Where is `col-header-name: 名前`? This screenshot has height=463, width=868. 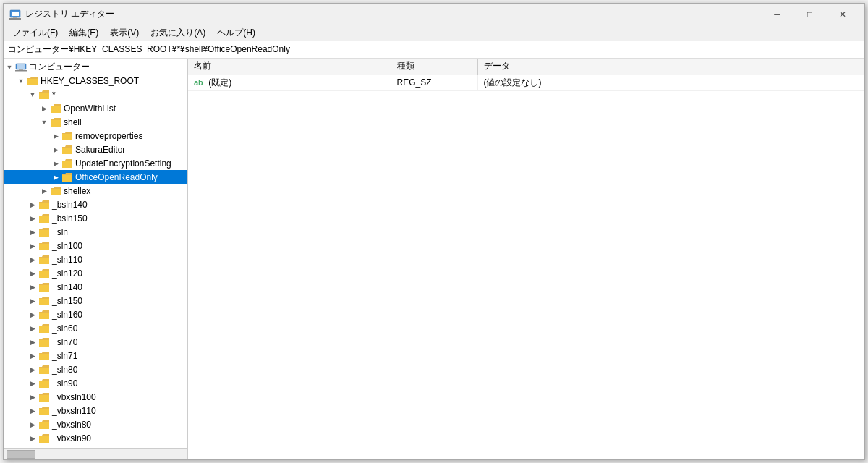 col-header-name: 名前 is located at coordinates (289, 67).